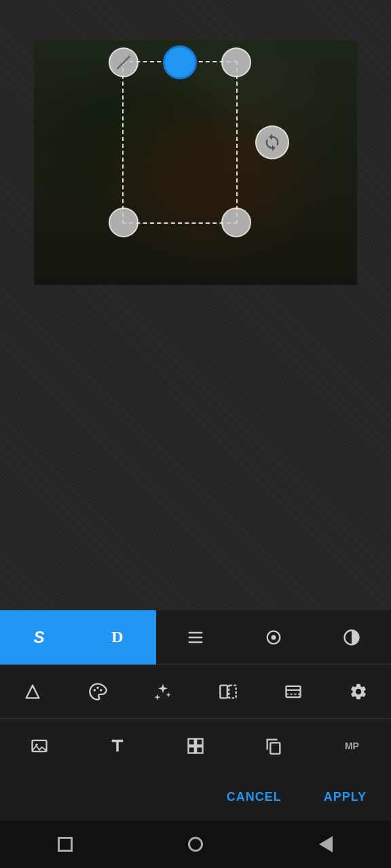 The height and width of the screenshot is (868, 391). What do you see at coordinates (352, 746) in the screenshot?
I see `mp-label: MP` at bounding box center [352, 746].